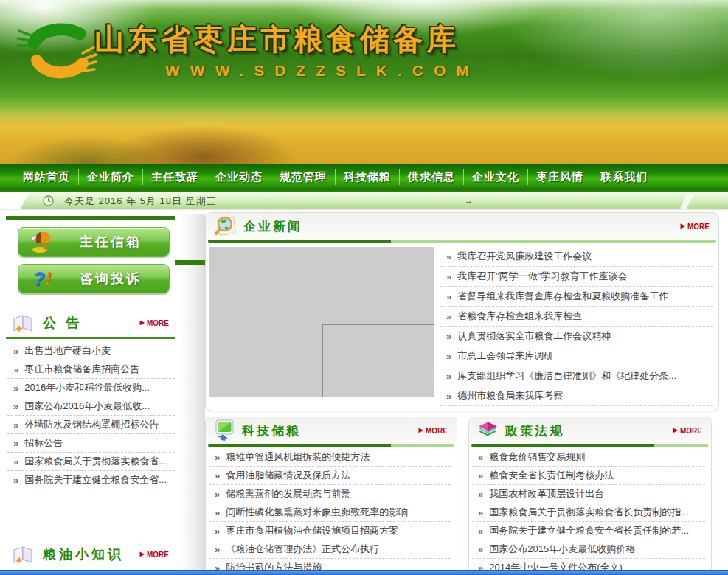  Describe the element at coordinates (176, 177) in the screenshot. I see `nav-item: 主任致辞` at that location.